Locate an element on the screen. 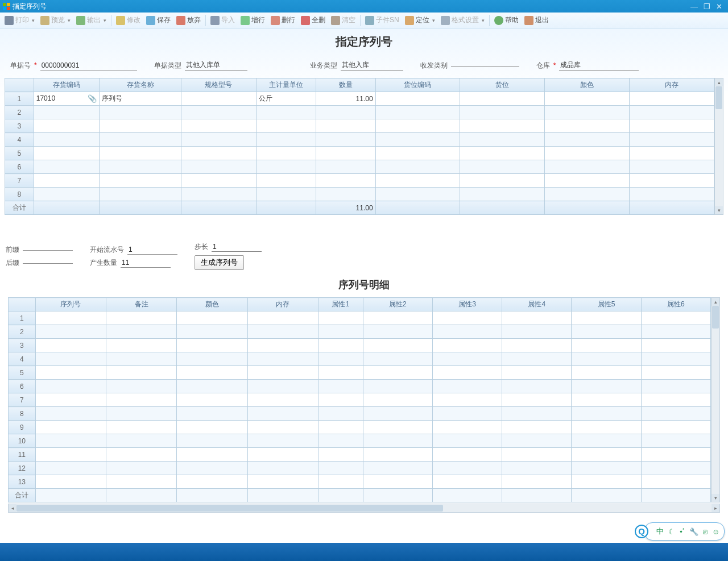  maximize-button: ❐ is located at coordinates (707, 7).